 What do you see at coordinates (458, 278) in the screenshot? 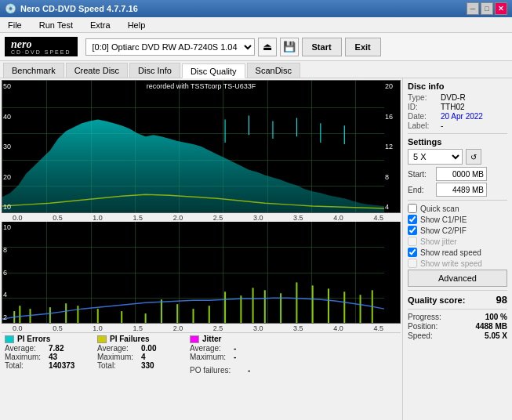
I see `advanced-button: Advanced` at bounding box center [458, 278].